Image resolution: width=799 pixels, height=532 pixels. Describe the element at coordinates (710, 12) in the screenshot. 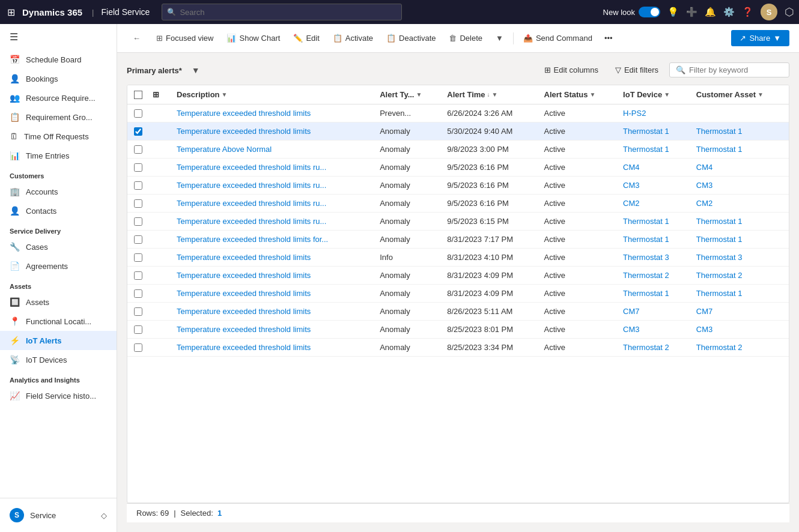

I see `notification-icon: 🔔` at that location.